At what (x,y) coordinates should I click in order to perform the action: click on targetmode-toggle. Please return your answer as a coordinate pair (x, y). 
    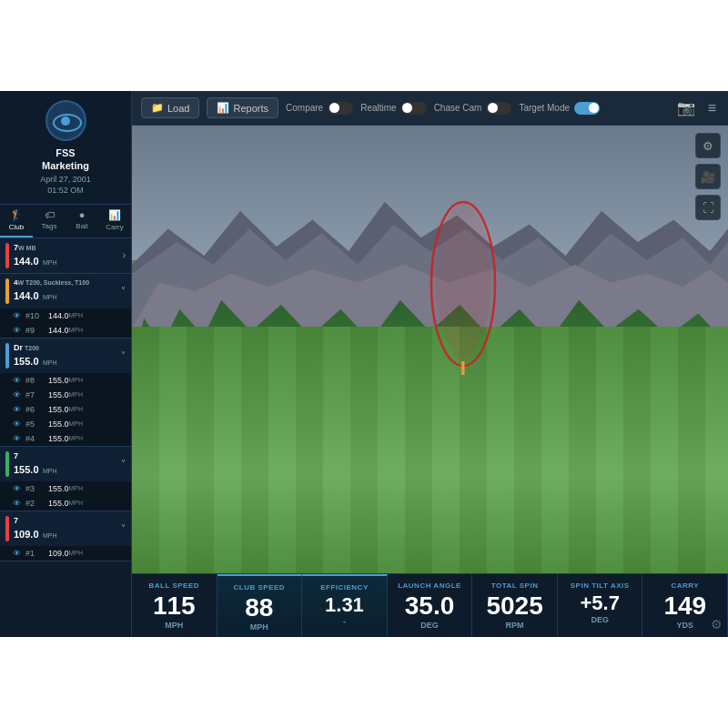
    Looking at the image, I should click on (587, 108).